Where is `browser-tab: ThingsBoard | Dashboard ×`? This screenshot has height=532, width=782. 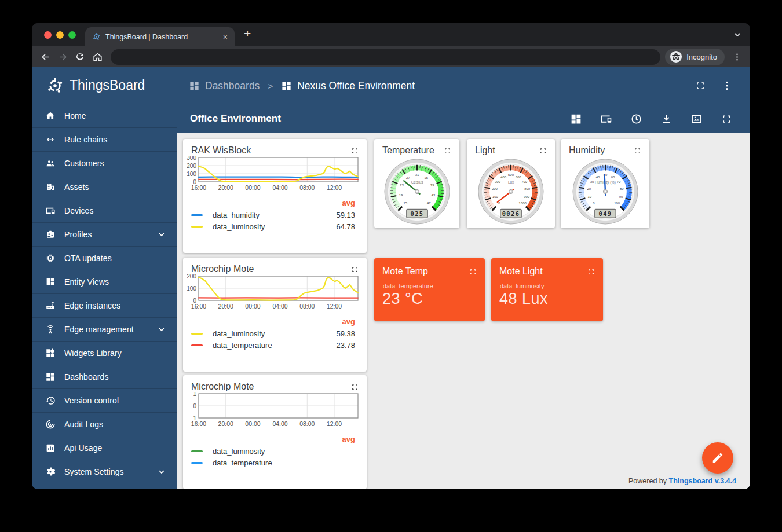 browser-tab: ThingsBoard | Dashboard × is located at coordinates (160, 37).